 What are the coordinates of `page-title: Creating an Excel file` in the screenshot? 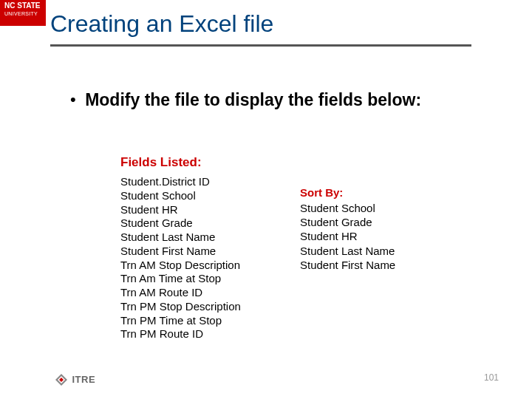 It's located at (162, 24).